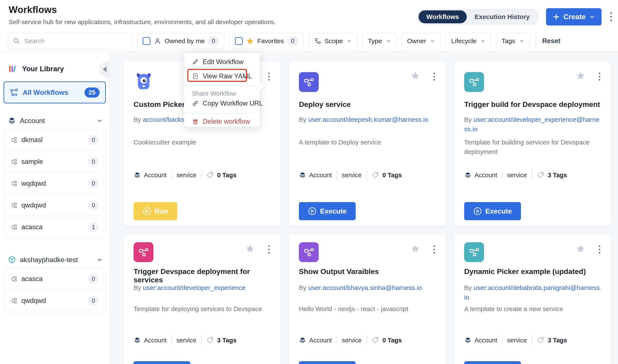  What do you see at coordinates (54, 92) in the screenshot?
I see `sidebar-item-all-workflows: All Workflows 25` at bounding box center [54, 92].